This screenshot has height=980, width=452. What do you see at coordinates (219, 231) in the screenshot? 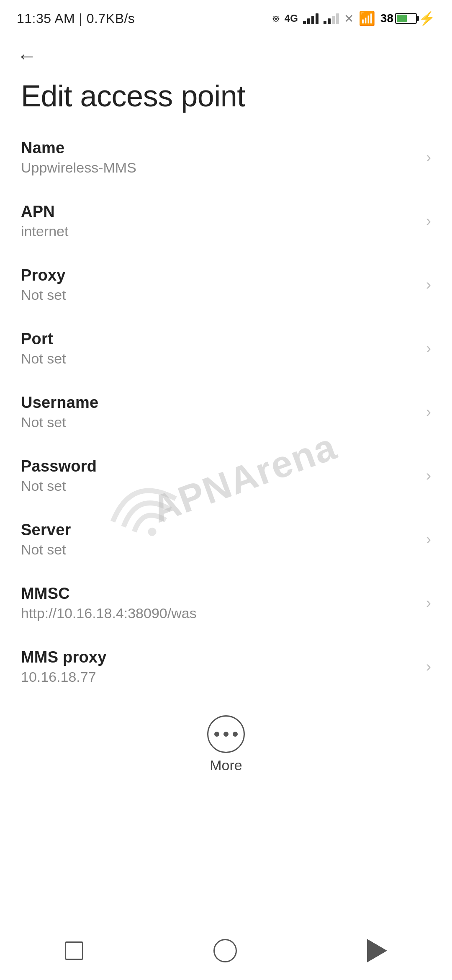
I see `settings-item-apn-value: internet` at bounding box center [219, 231].